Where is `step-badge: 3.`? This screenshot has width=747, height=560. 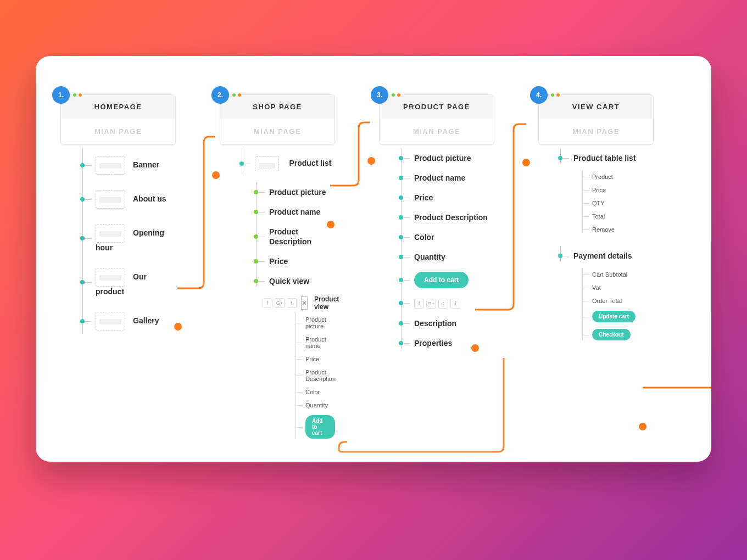 step-badge: 3. is located at coordinates (380, 95).